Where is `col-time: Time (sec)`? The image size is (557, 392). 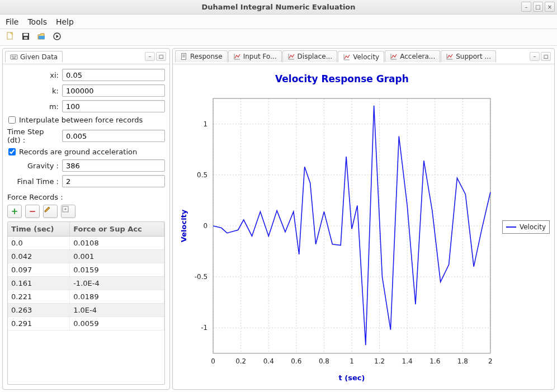
col-time: Time (sec) is located at coordinates (39, 229).